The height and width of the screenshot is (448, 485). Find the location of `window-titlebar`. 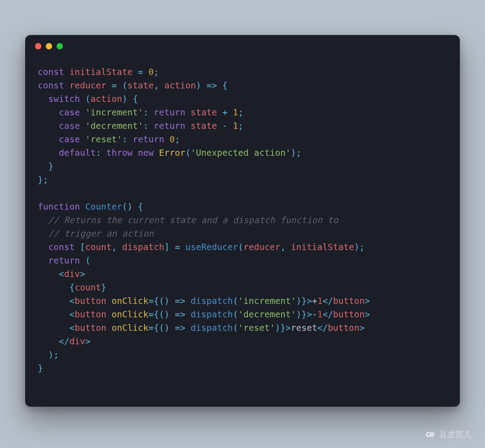

window-titlebar is located at coordinates (242, 46).